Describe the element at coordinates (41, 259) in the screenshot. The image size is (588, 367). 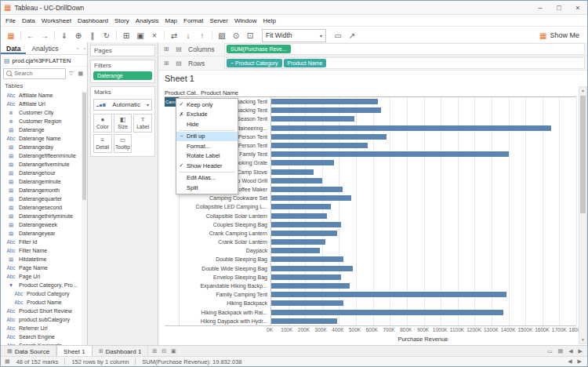
I see `field-hitdatetime: ▤Hitdatetime` at that location.